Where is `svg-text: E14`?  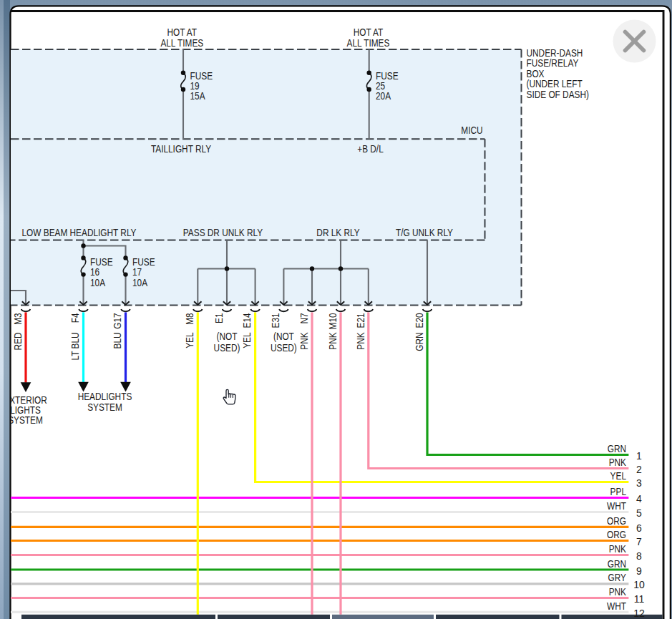
svg-text: E14 is located at coordinates (247, 321).